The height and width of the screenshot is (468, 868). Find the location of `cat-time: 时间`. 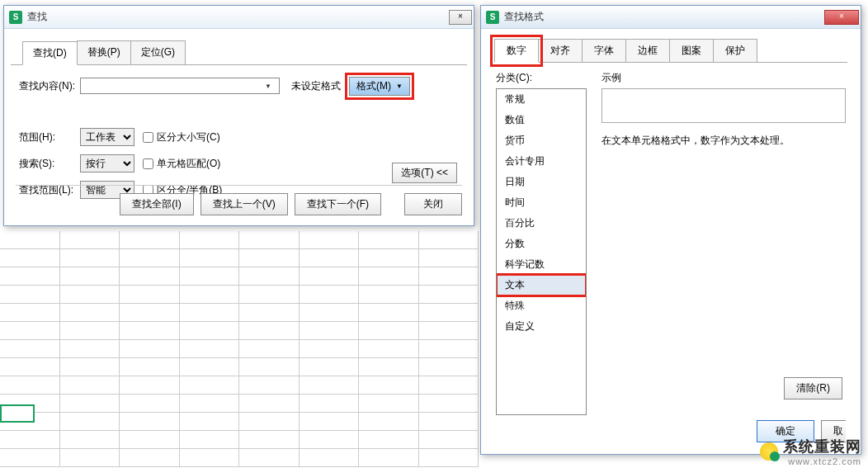

cat-time: 时间 is located at coordinates (541, 203).